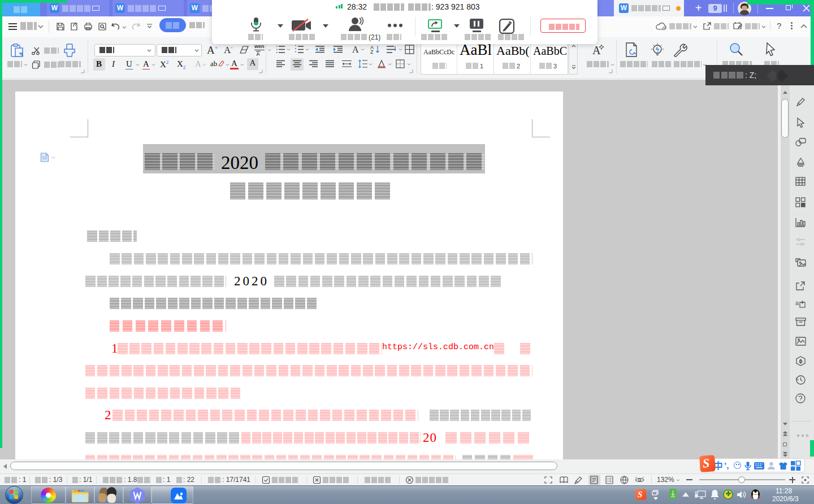 This screenshot has height=504, width=814. Describe the element at coordinates (597, 50) in the screenshot. I see `svg-text: A` at that location.